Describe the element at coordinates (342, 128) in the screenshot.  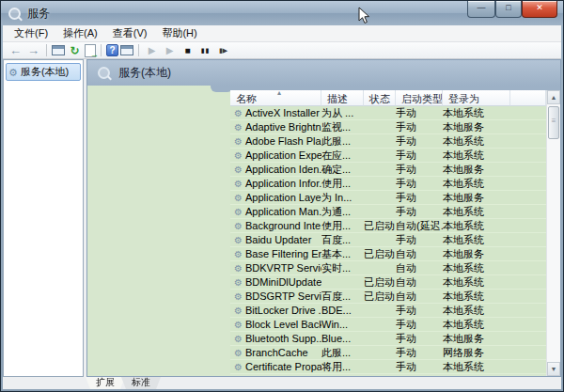
I see `service-description: 监视...` at that location.